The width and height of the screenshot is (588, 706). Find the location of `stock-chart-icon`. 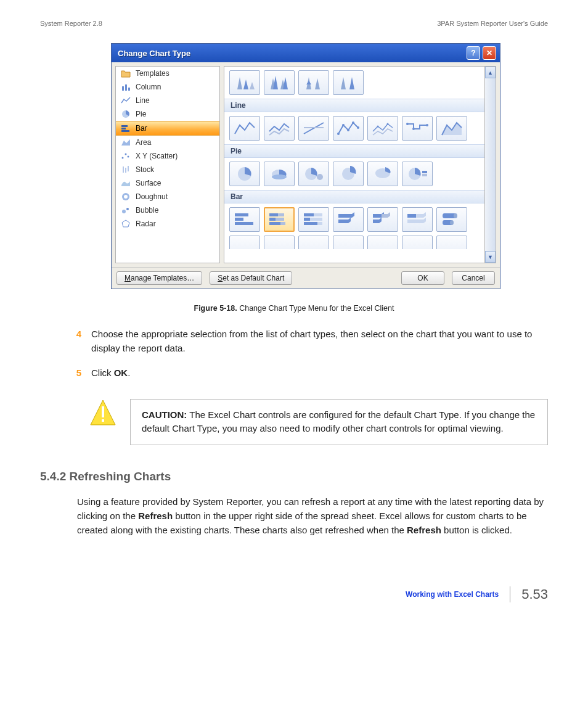

stock-chart-icon is located at coordinates (126, 170).